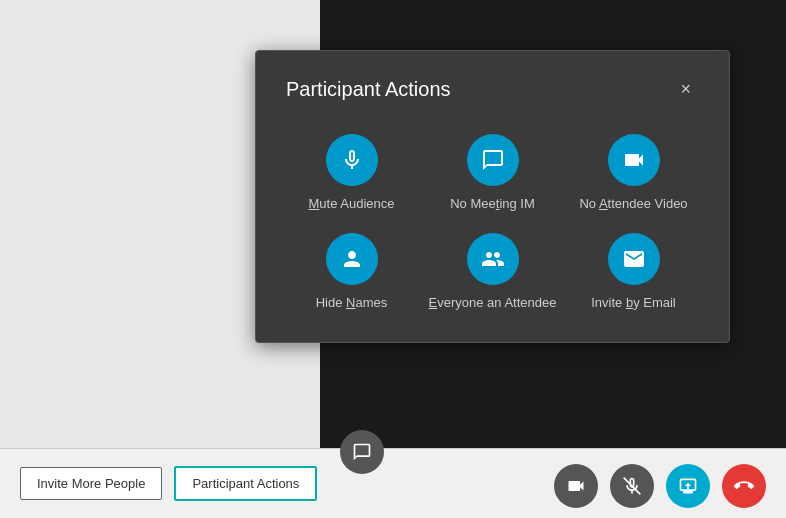 The height and width of the screenshot is (518, 786). I want to click on participant-actions-button: Participant Actions, so click(246, 484).